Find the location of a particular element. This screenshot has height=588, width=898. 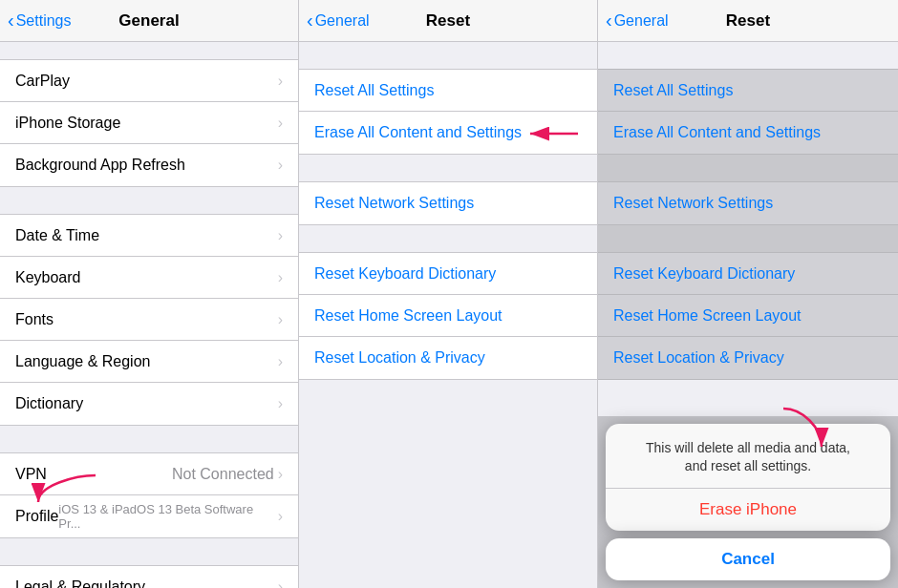

right-nav-bar: ‹ General Reset is located at coordinates (748, 21).